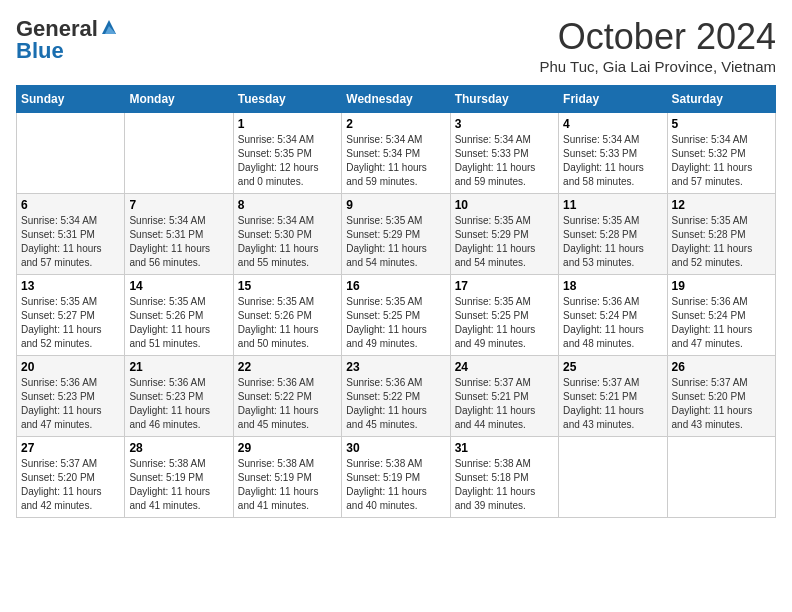  Describe the element at coordinates (179, 100) in the screenshot. I see `weekday-header-cell: Monday` at that location.